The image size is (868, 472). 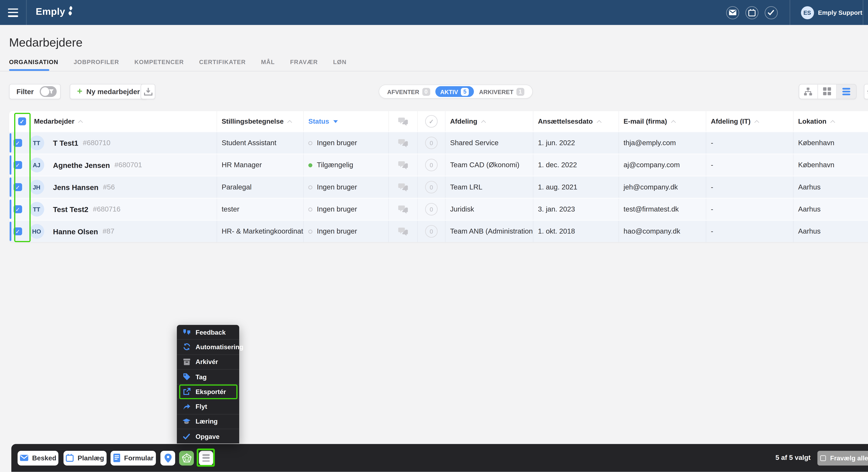 What do you see at coordinates (108, 231) in the screenshot?
I see `employee-id: #87` at bounding box center [108, 231].